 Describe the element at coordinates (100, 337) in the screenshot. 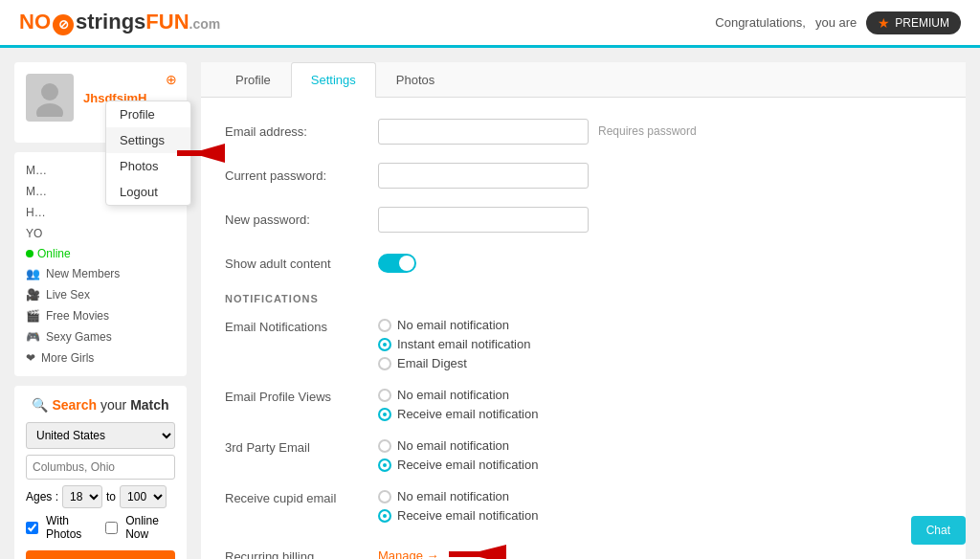

I see `sidebar-link-sexy-games: 🎮 Sexy Games` at that location.